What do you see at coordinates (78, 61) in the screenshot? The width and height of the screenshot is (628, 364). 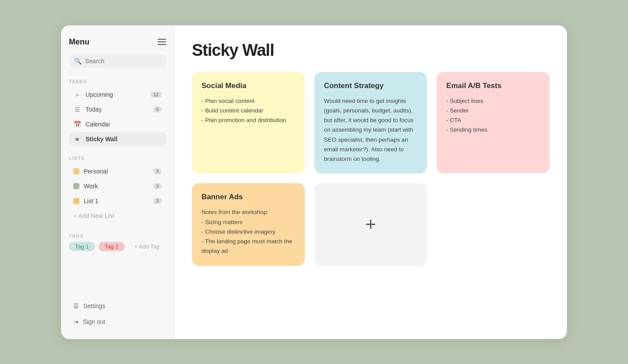 I see `search-icon: 🔍` at bounding box center [78, 61].